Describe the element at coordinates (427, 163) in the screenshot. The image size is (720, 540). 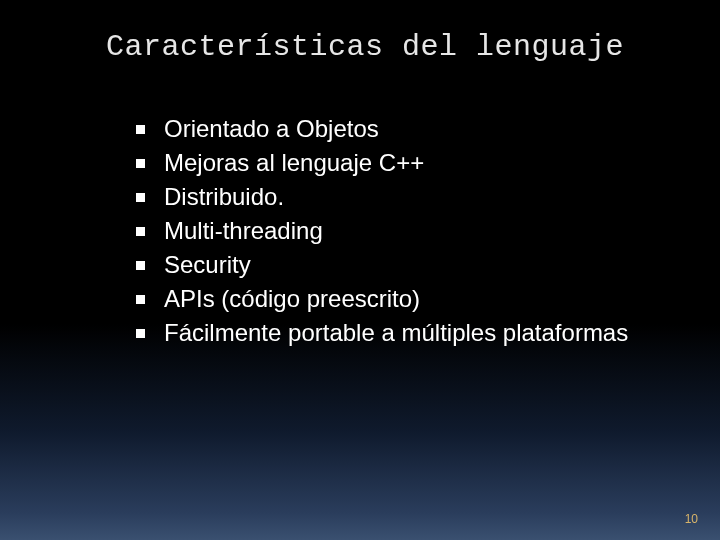
I see `list-item: Mejoras al lenguaje C++` at that location.